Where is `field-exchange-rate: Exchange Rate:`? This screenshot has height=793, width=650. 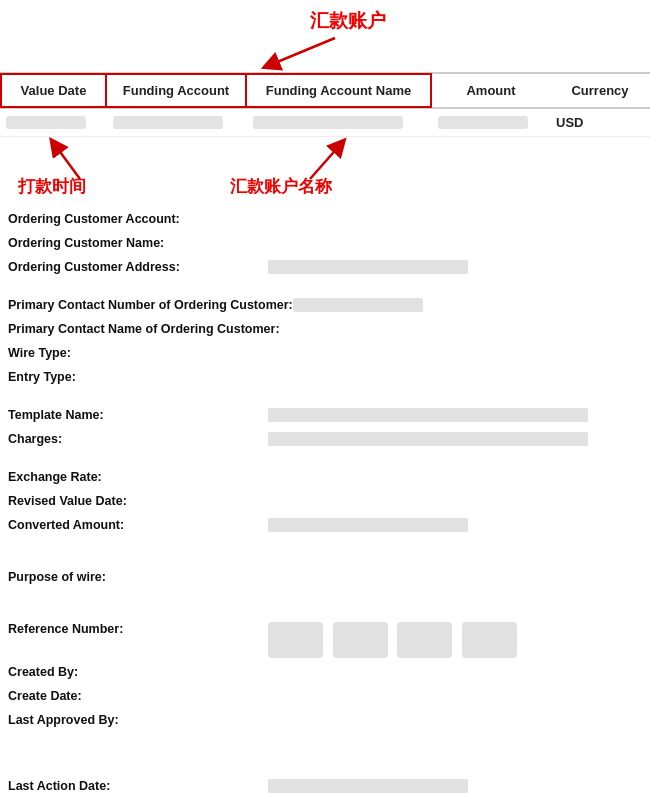
field-exchange-rate: Exchange Rate: is located at coordinates (325, 480).